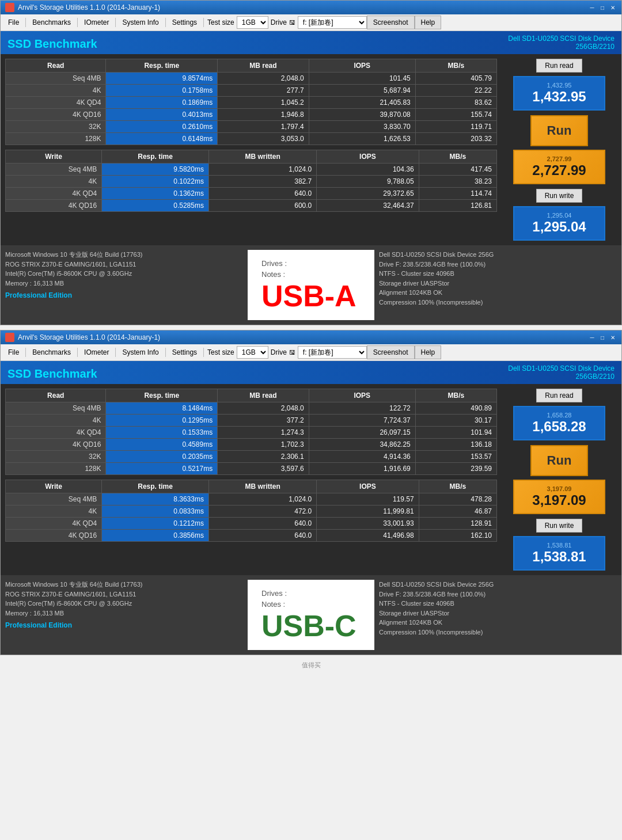 Image resolution: width=622 pixels, height=840 pixels. What do you see at coordinates (162, 469) in the screenshot?
I see `read-data-cell: 0.5217ms` at bounding box center [162, 469].